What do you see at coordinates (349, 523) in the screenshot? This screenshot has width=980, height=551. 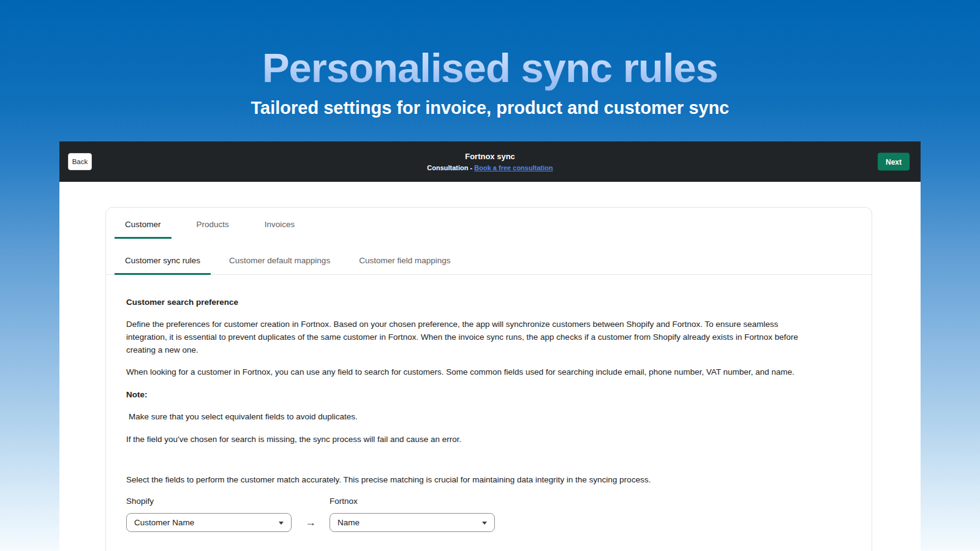 I see `fortnox-field-value: Name` at bounding box center [349, 523].